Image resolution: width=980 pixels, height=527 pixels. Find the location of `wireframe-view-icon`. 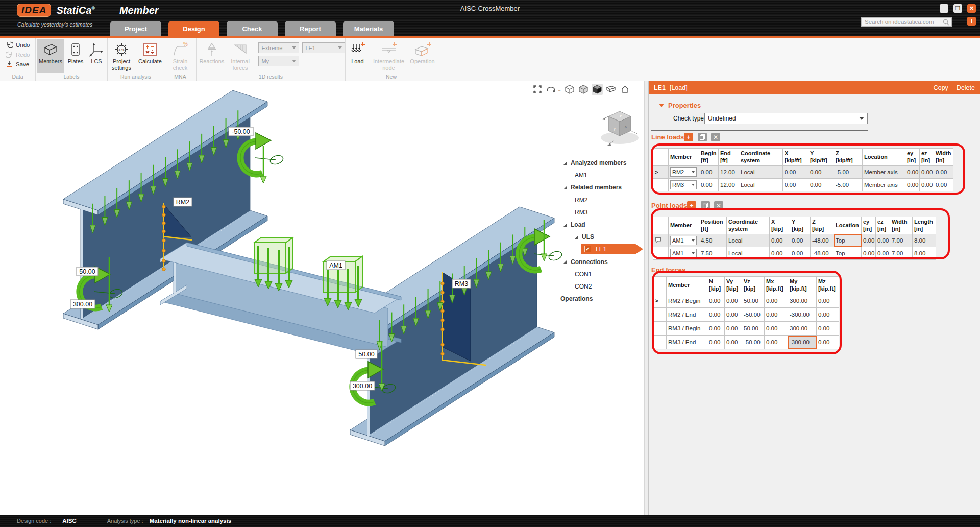

wireframe-view-icon is located at coordinates (570, 89).